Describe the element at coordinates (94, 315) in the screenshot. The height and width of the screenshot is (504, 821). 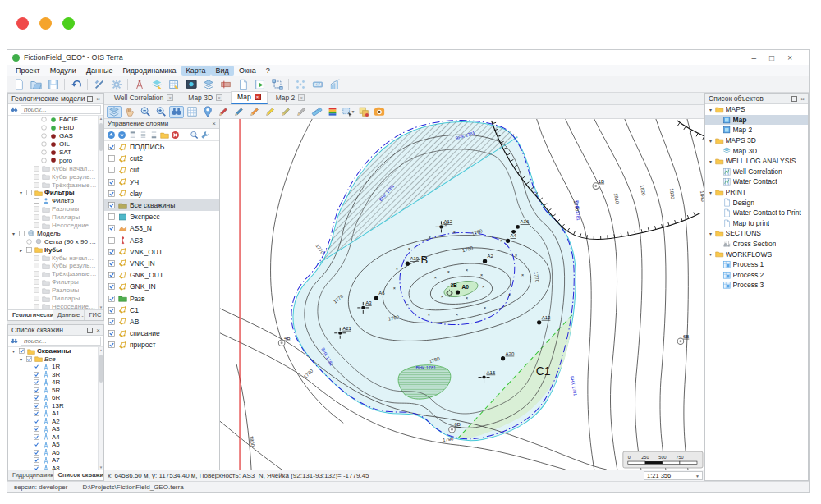
I see `panel-tab: ГИС` at that location.